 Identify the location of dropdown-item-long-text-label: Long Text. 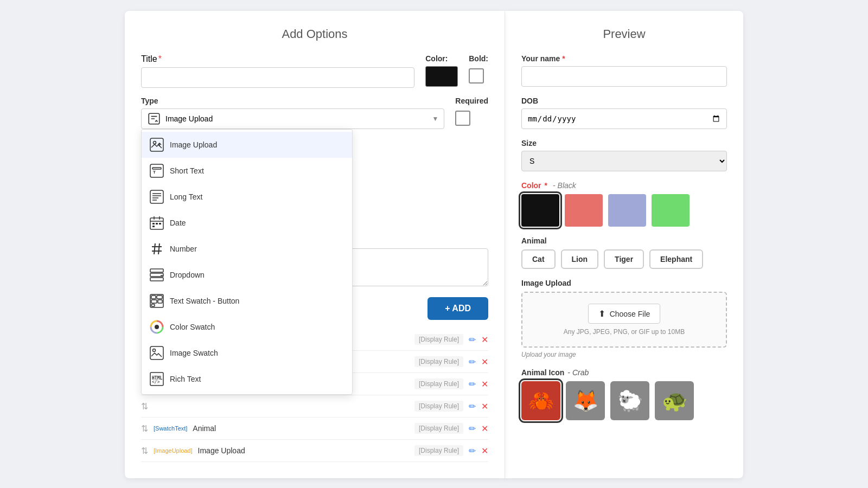
(186, 197).